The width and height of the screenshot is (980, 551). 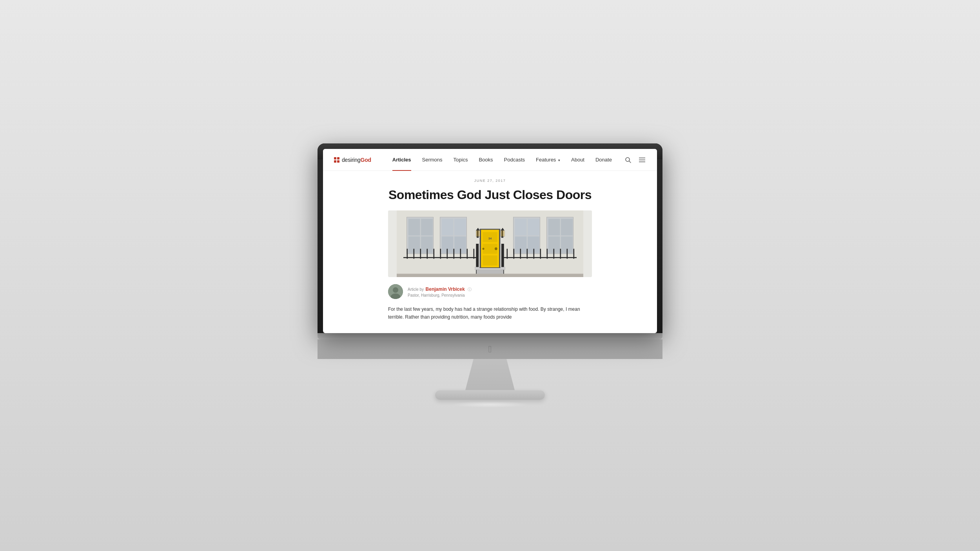 I want to click on logo-grid-icon, so click(x=337, y=160).